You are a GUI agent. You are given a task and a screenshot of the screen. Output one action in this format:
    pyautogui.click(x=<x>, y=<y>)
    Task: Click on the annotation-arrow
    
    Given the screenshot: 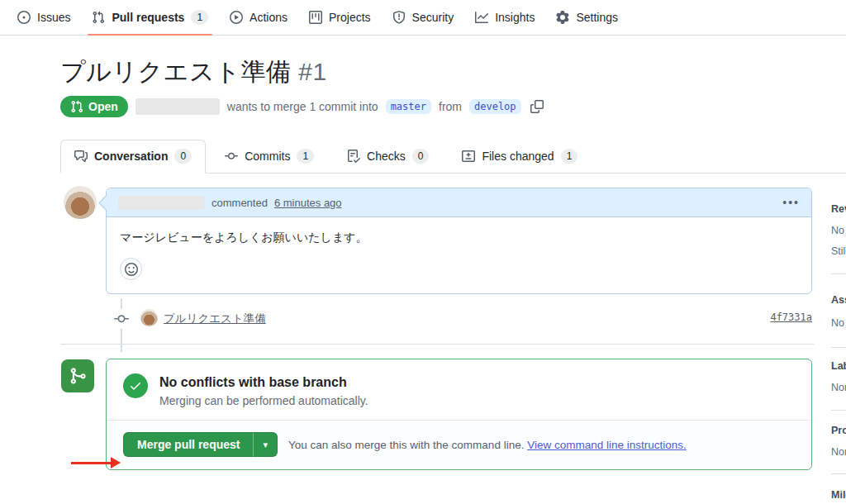 What is the action you would take?
    pyautogui.click(x=91, y=463)
    